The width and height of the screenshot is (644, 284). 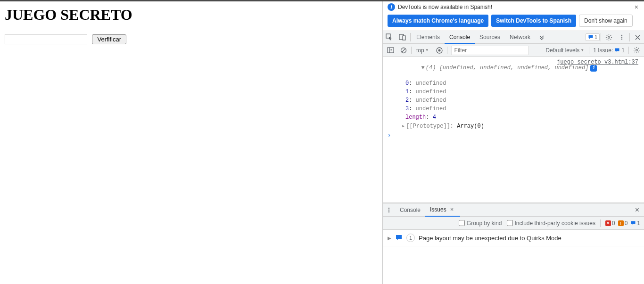 I want to click on issues-badge-count: 1, so click(x=596, y=37).